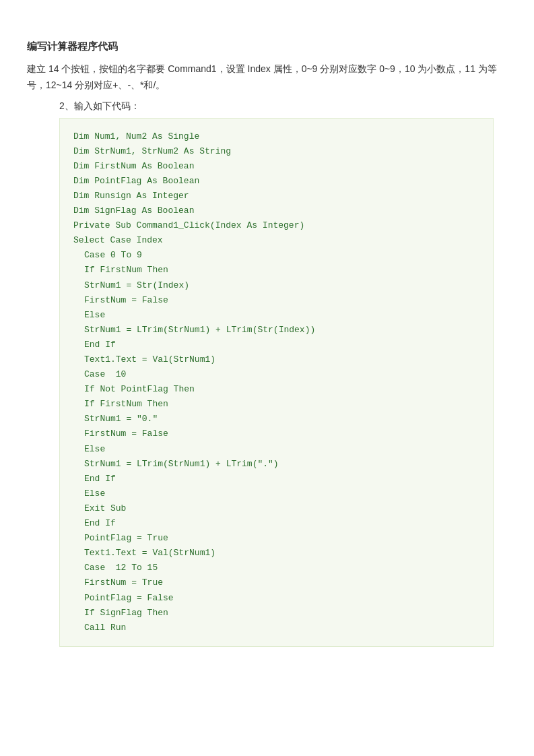  What do you see at coordinates (276, 255) in the screenshot?
I see `code-line-9: Case 0 To 9` at bounding box center [276, 255].